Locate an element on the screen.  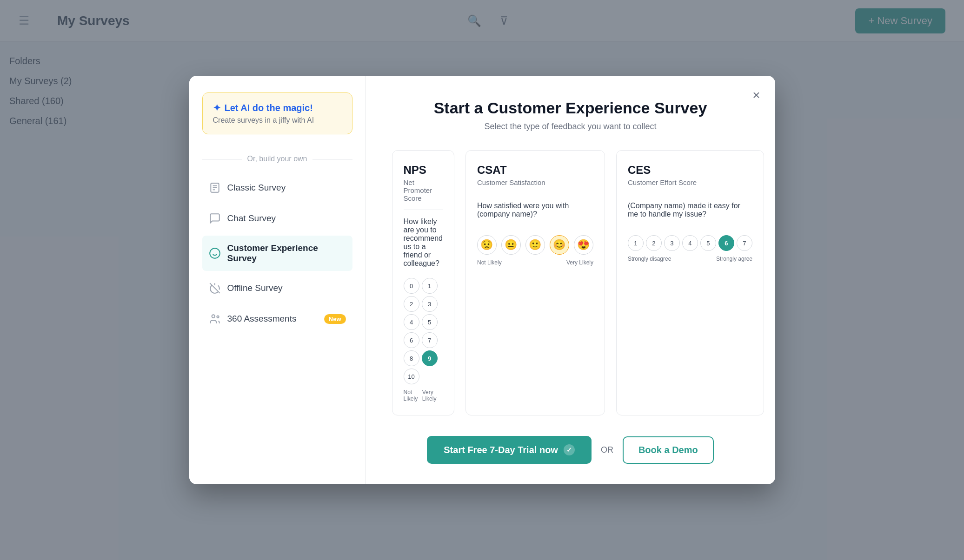
ai-sparkle-icon: ✦ is located at coordinates (217, 108).